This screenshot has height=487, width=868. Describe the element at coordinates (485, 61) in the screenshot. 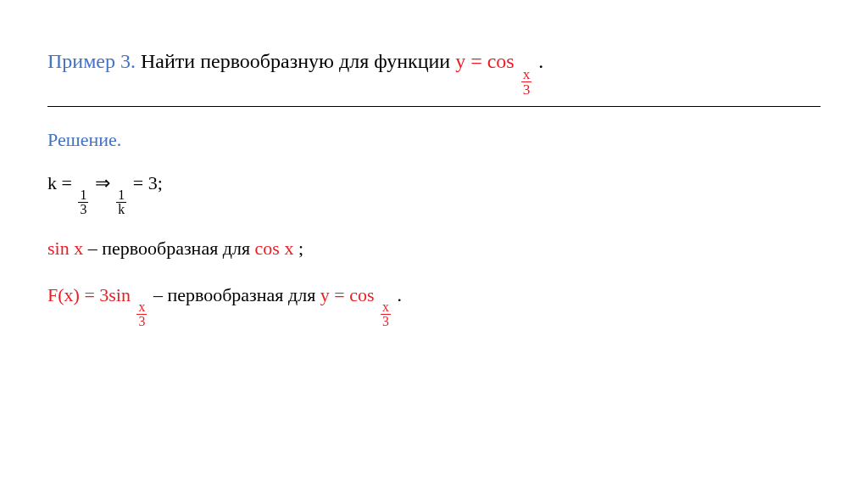

I see `func-lhs: y = cos` at that location.